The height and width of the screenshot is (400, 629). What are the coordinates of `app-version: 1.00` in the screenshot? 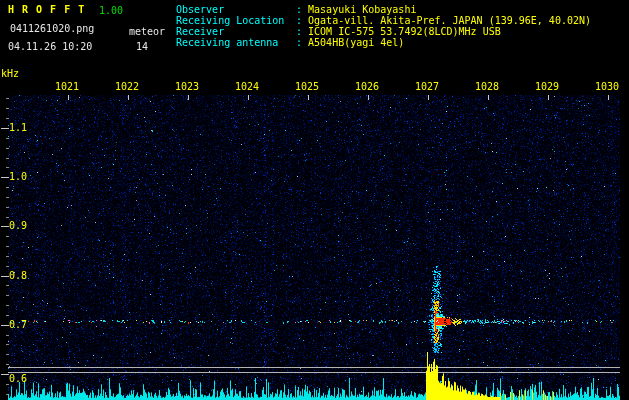 It's located at (111, 10).